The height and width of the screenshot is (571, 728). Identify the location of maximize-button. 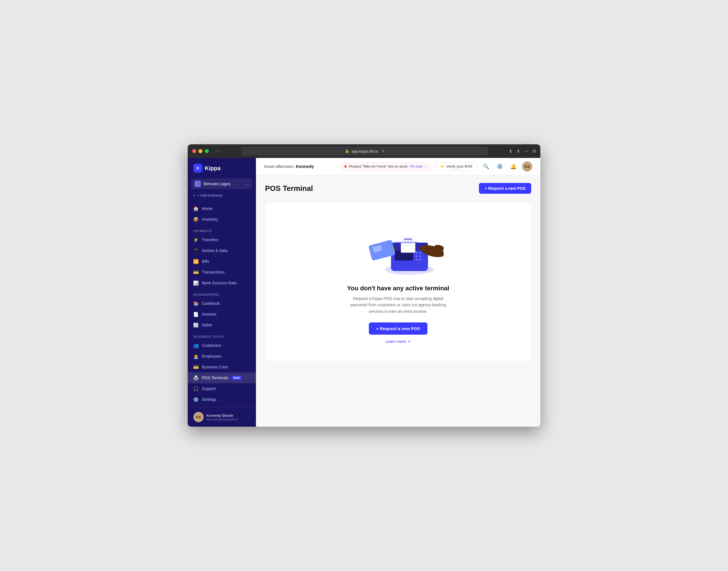
(207, 151).